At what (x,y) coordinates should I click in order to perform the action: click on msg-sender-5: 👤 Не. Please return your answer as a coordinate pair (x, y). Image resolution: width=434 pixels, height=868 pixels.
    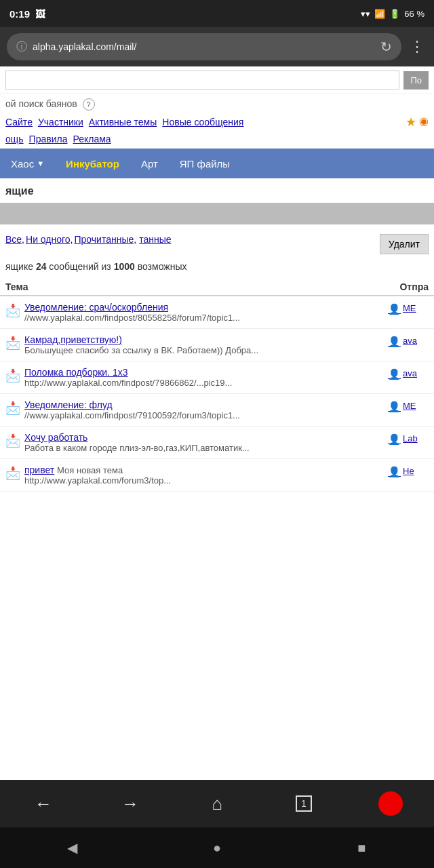
    Looking at the image, I should click on (408, 472).